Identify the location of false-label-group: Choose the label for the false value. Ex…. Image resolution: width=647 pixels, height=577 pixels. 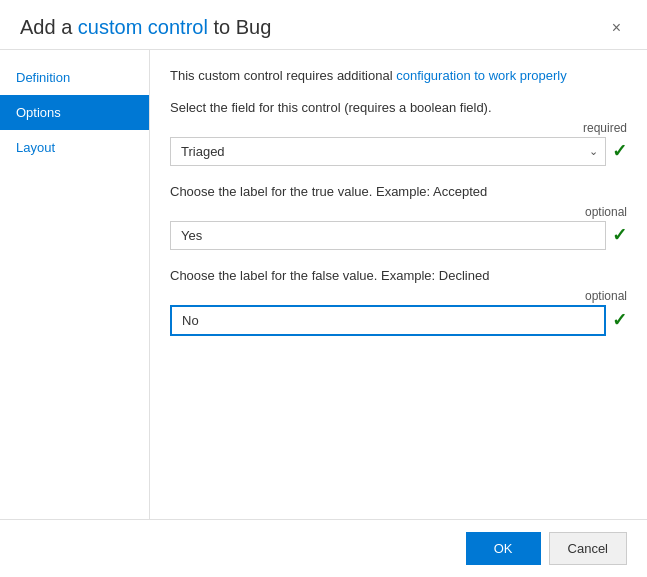
(398, 302).